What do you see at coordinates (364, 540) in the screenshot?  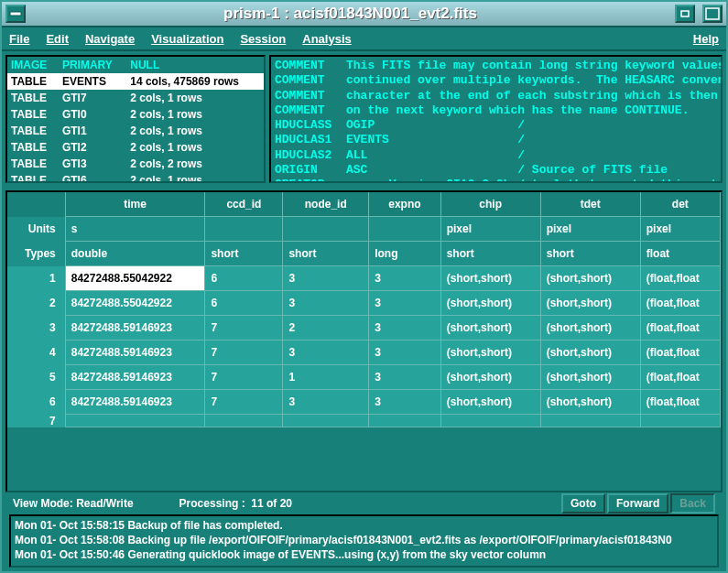 I see `log-line: Mon 01- Oct 15:58:08 Backing up file /ex…` at bounding box center [364, 540].